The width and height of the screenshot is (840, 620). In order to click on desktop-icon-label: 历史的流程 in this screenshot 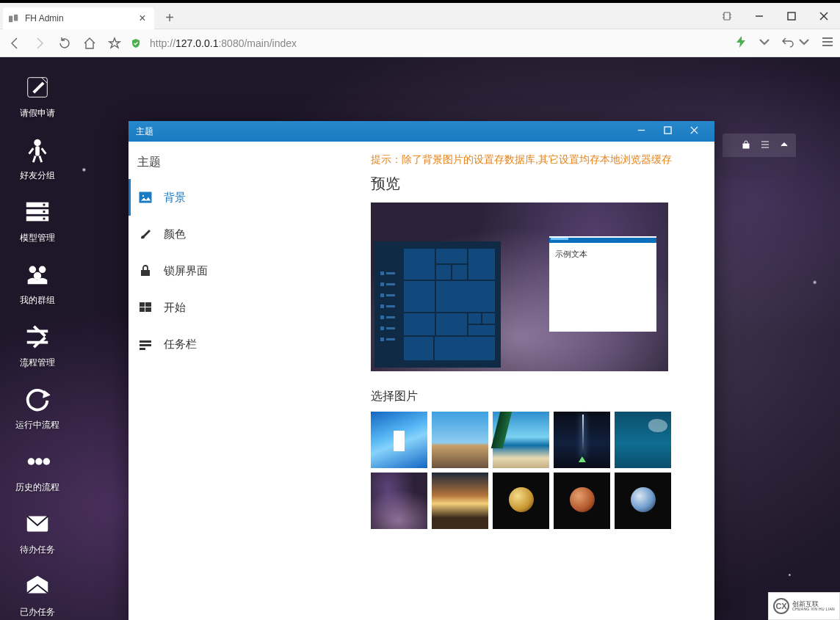, I will do `click(37, 487)`.